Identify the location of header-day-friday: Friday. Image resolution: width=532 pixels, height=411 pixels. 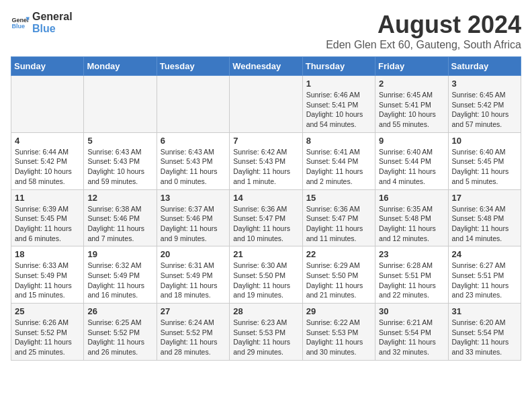
(412, 66).